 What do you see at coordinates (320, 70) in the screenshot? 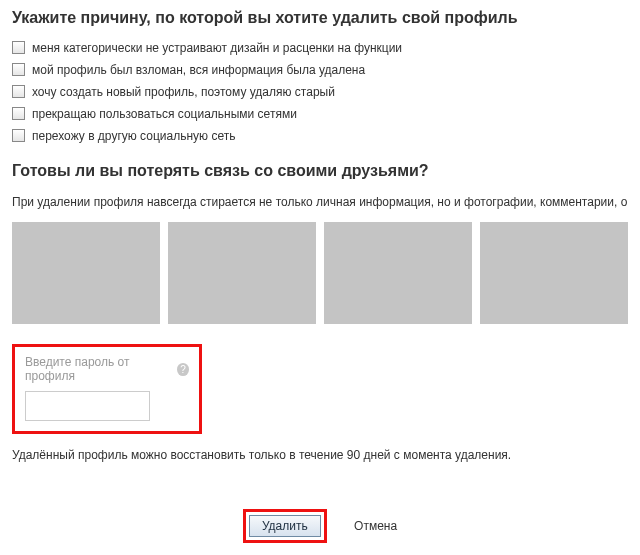
I see `reason-option: мой профиль был взломан, вся информация …` at bounding box center [320, 70].